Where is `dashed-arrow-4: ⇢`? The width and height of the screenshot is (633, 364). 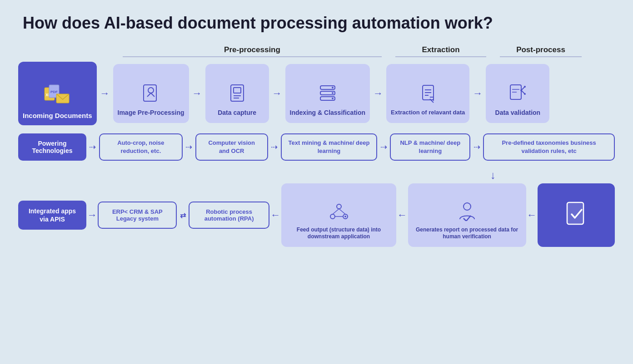
dashed-arrow-4: ⇢ is located at coordinates (384, 147).